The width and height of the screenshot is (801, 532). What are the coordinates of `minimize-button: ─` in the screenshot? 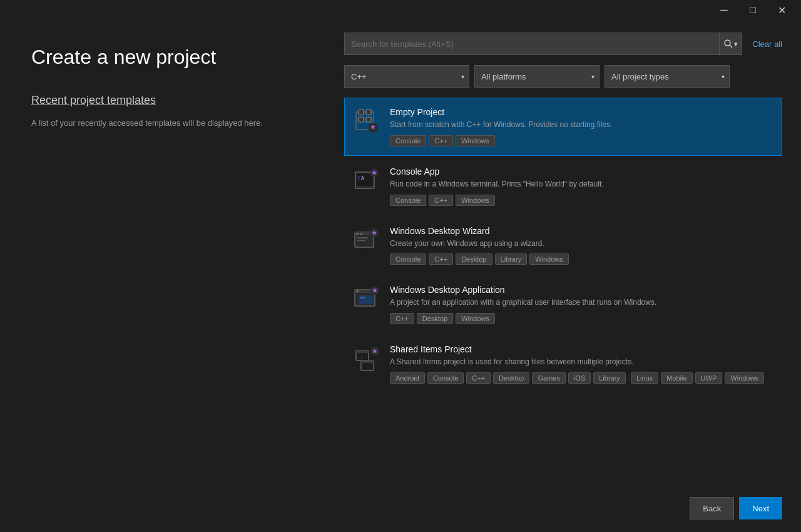 It's located at (724, 10).